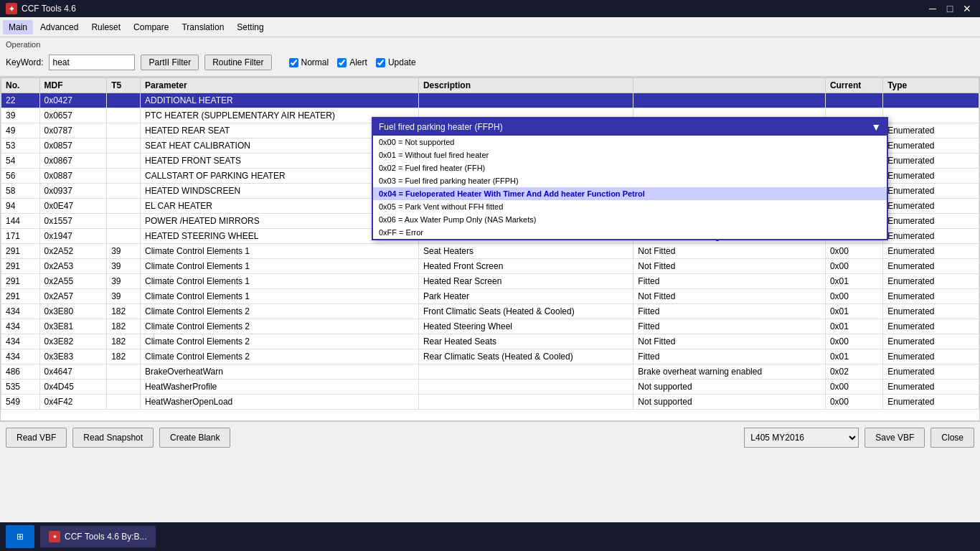 This screenshot has height=551, width=980. I want to click on close-button-bottom: Close, so click(953, 438).